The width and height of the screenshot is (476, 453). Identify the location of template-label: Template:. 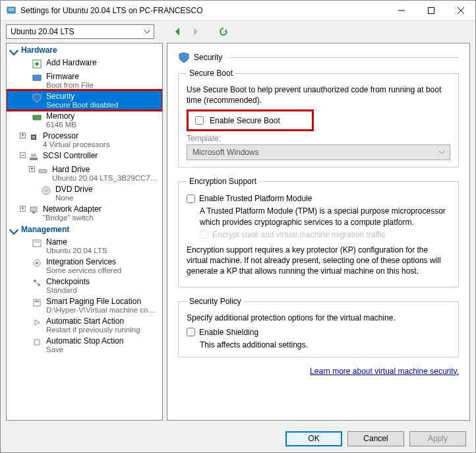
(318, 138).